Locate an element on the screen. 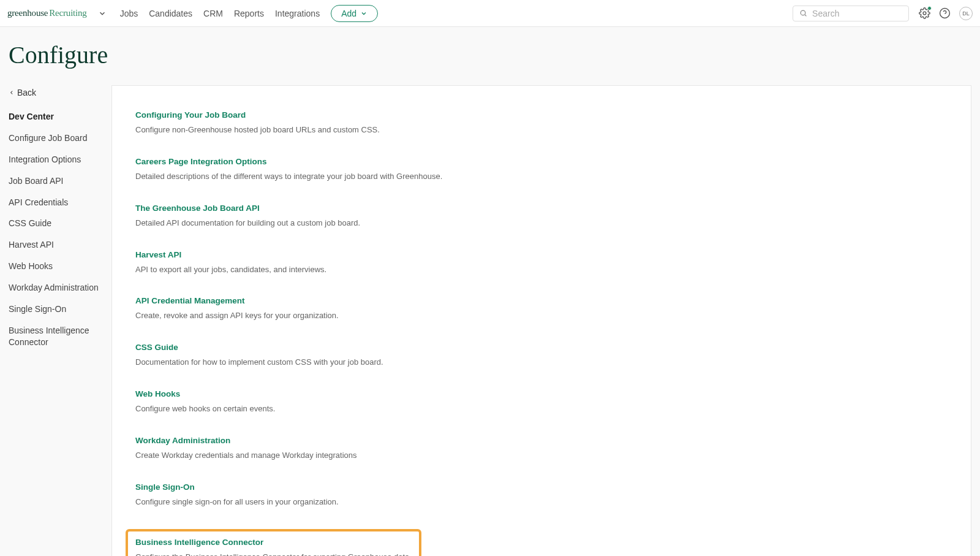 This screenshot has height=556, width=980. page-title: Configure is located at coordinates (490, 56).